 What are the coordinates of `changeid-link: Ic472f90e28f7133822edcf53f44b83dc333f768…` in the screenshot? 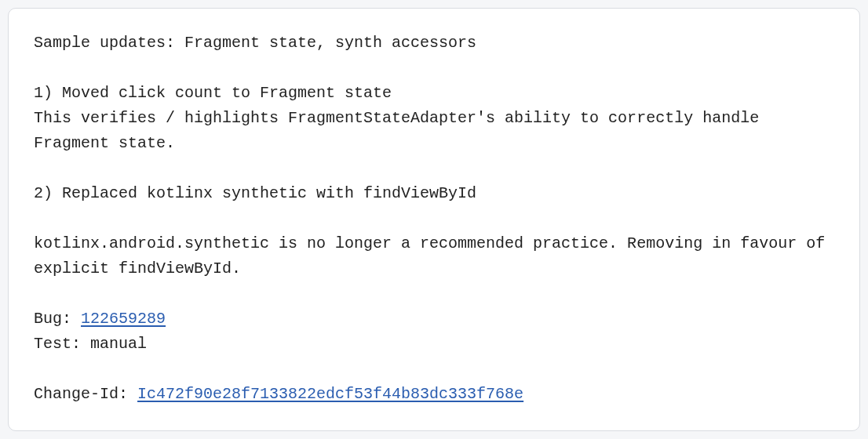 It's located at (330, 394).